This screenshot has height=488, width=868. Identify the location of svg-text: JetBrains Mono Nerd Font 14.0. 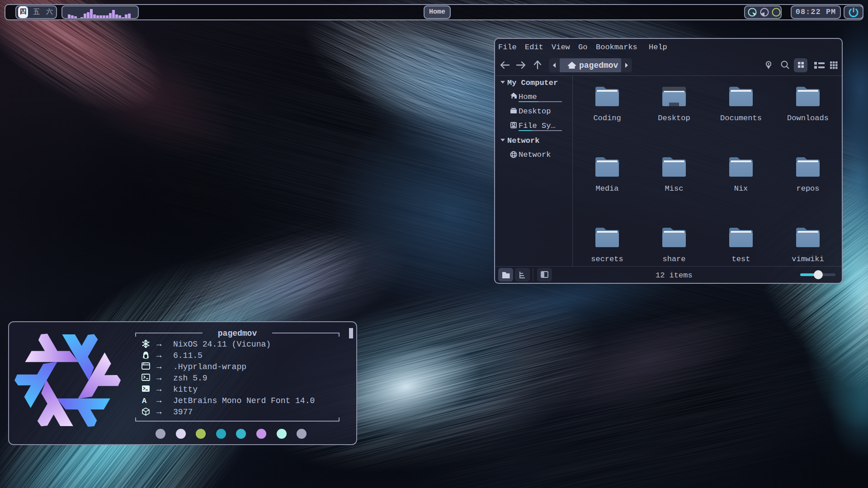
(244, 401).